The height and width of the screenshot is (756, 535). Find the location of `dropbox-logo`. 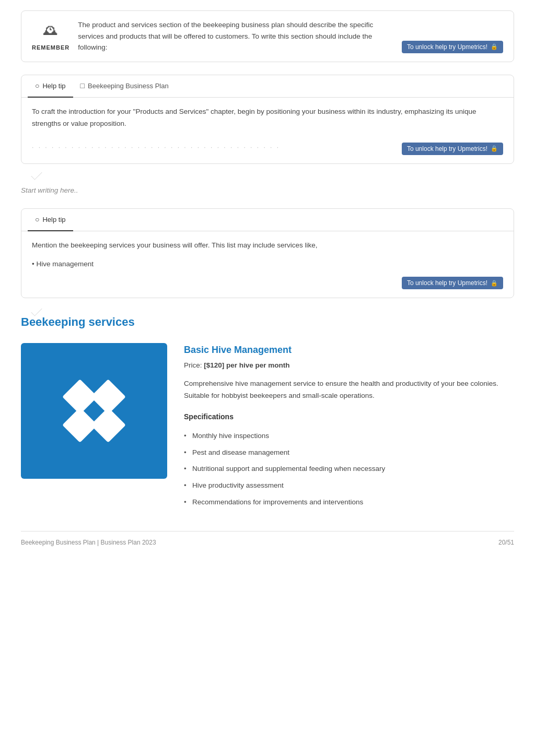

dropbox-logo is located at coordinates (94, 411).